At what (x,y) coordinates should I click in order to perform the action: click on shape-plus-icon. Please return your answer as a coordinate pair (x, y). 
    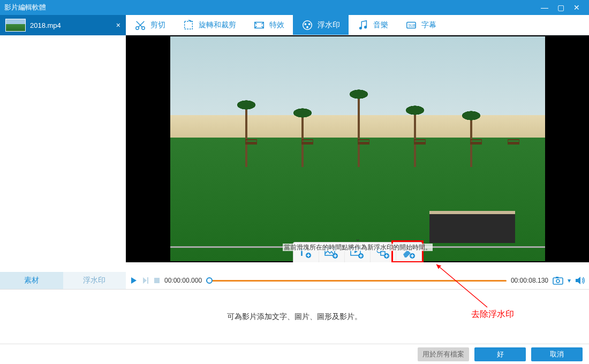
    Looking at the image, I should click on (383, 253).